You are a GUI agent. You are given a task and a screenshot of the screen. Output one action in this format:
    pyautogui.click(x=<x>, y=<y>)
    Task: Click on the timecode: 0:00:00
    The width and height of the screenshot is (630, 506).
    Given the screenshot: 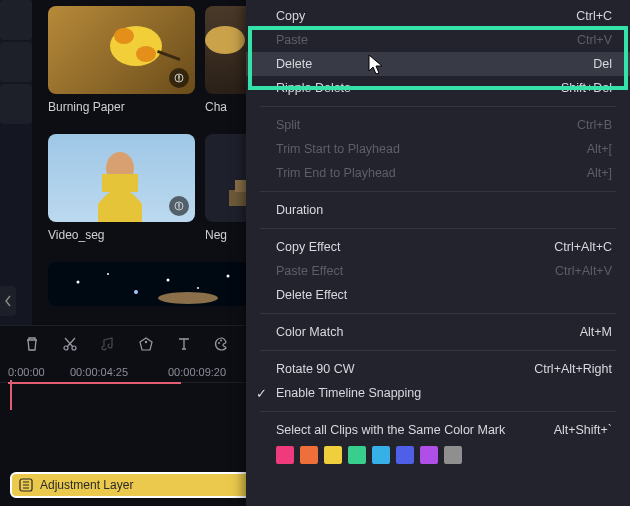 What is the action you would take?
    pyautogui.click(x=26, y=372)
    